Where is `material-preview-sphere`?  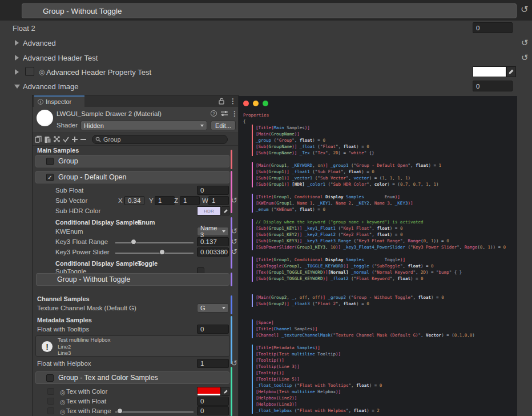 material-preview-sphere is located at coordinates (45, 118).